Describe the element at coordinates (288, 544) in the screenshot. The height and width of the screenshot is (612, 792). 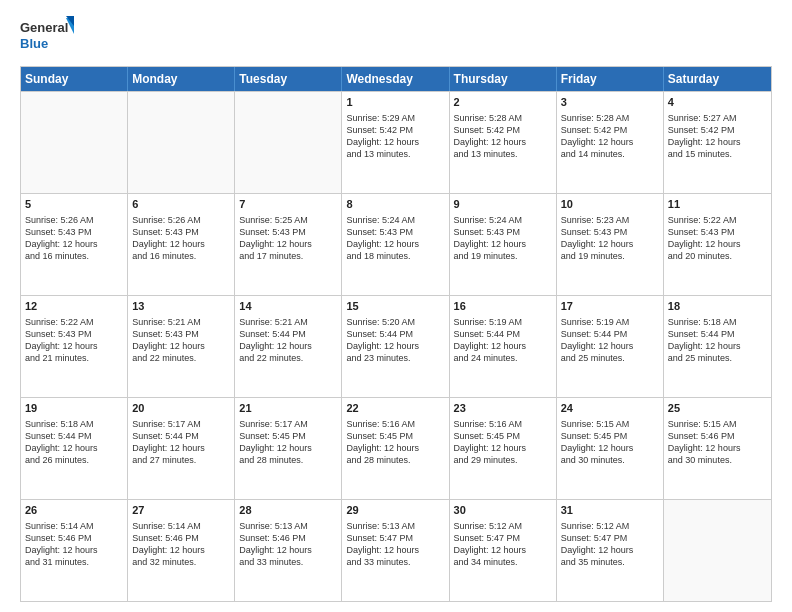
I see `day-info: Sunrise: 5:13 AMSunset: 5:46 PMDaylight:…` at that location.